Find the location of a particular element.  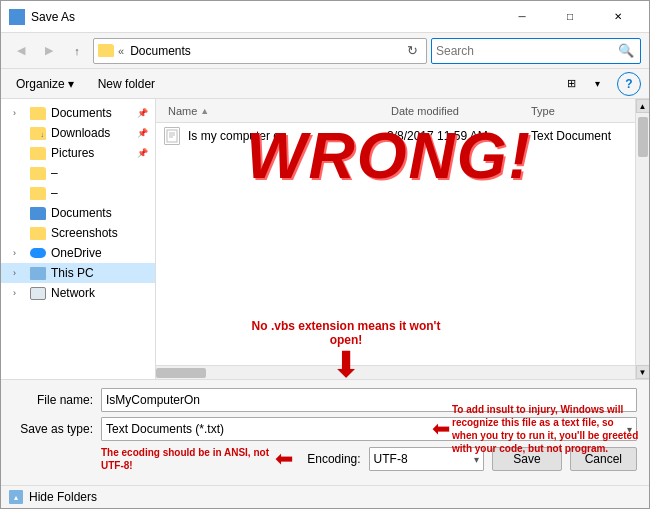

view-buttons: ⊞ ▾ is located at coordinates (584, 84).